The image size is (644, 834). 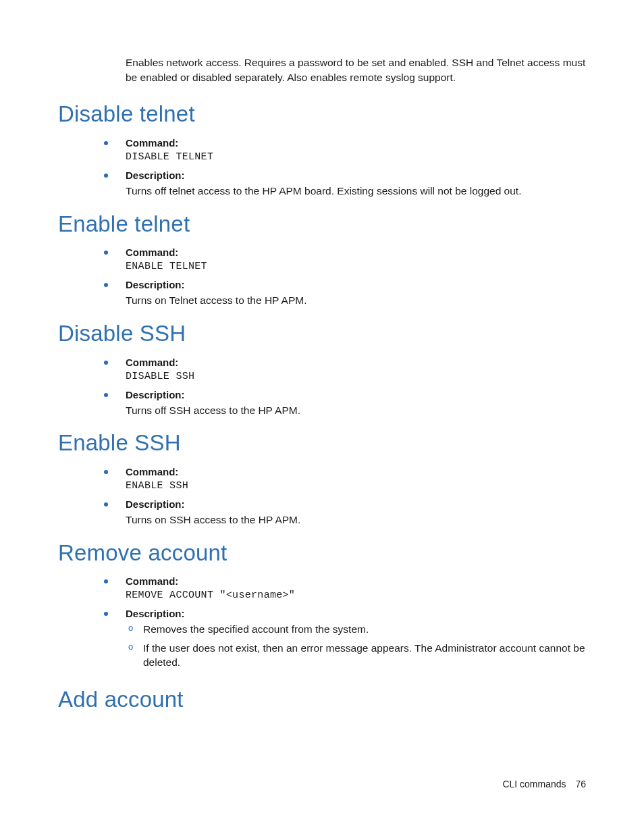 What do you see at coordinates (322, 700) in the screenshot?
I see `heading-add-account: Add account` at bounding box center [322, 700].